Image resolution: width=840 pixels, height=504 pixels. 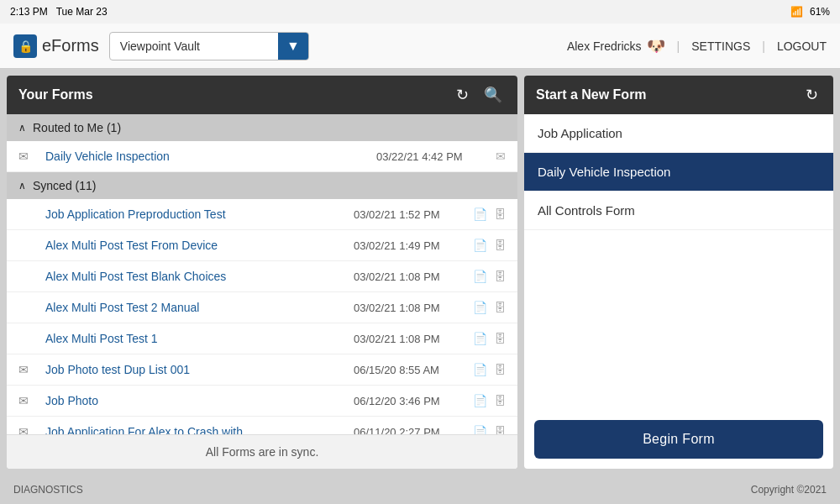 I want to click on begin-form-area: Begin Form, so click(x=679, y=439).